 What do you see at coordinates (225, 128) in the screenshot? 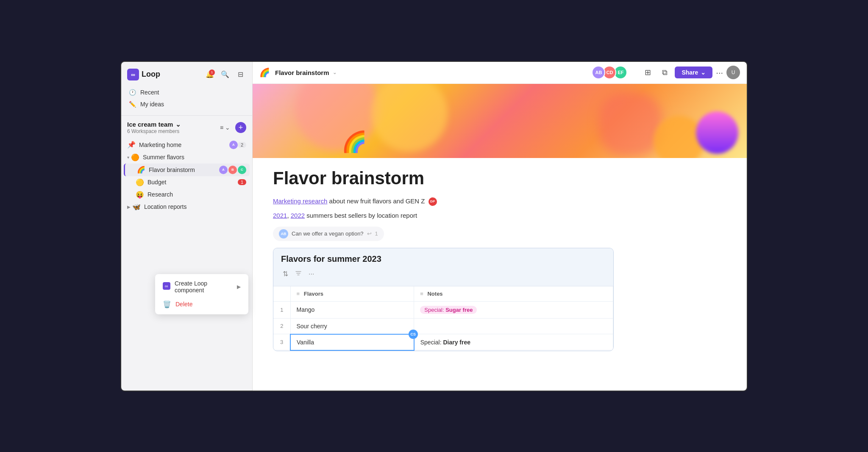
I see `workspace-filter-button: ≡ ⌄` at bounding box center [225, 128].